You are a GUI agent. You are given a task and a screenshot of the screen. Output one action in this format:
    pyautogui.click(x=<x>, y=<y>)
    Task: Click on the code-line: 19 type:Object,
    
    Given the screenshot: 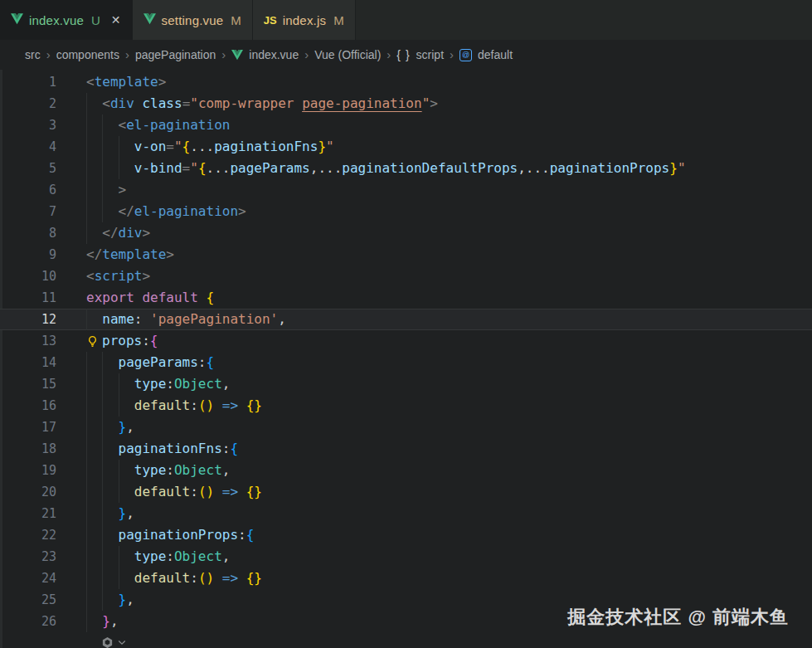 What is the action you would take?
    pyautogui.click(x=406, y=470)
    